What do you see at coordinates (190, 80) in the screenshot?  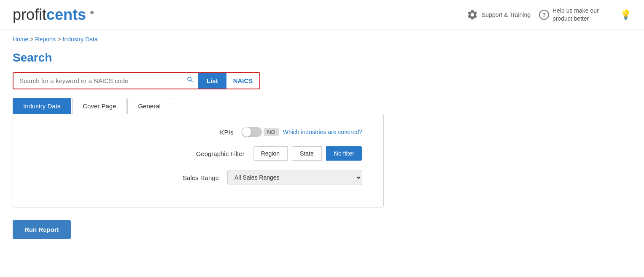 I see `search-icon` at bounding box center [190, 80].